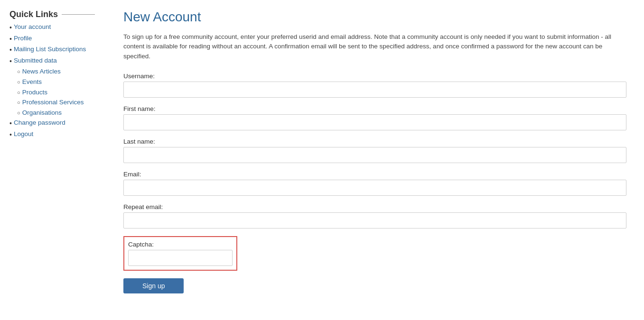 The image size is (644, 320). I want to click on sidebar-item-news-articles: News Articles, so click(52, 72).